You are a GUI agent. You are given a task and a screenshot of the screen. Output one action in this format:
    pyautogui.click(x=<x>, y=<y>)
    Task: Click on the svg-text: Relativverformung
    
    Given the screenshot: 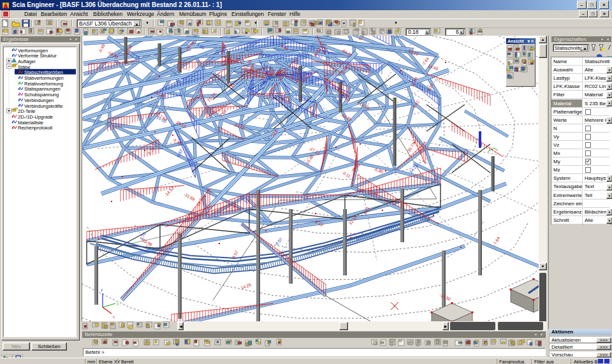 What is the action you would take?
    pyautogui.click(x=43, y=84)
    